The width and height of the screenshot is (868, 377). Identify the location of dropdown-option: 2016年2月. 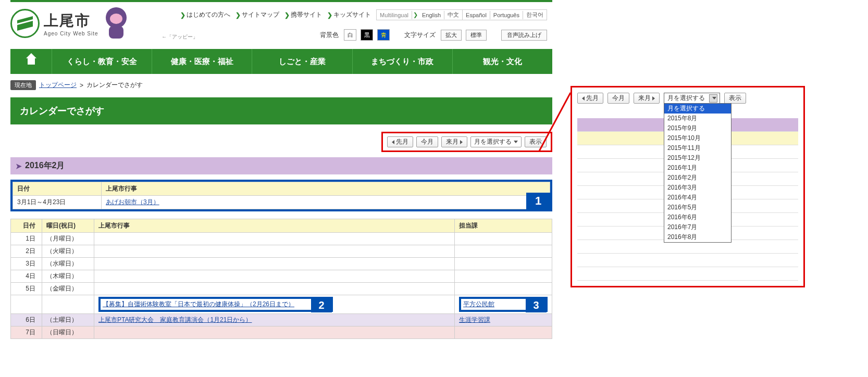
(698, 178).